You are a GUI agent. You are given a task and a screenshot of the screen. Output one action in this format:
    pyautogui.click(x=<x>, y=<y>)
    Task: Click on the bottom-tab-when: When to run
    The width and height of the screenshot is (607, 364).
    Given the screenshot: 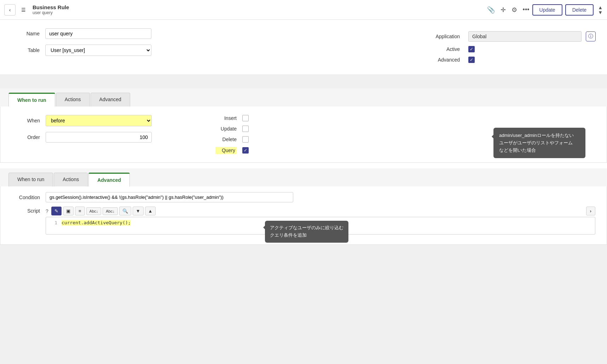 What is the action you would take?
    pyautogui.click(x=31, y=180)
    